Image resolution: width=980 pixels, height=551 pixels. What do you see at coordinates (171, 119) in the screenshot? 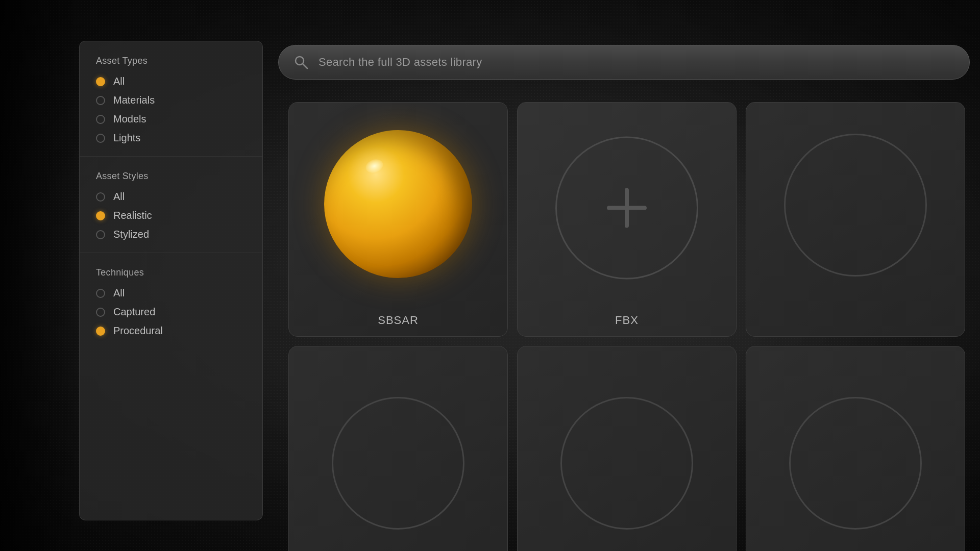
I see `filter-asset-models: Models` at bounding box center [171, 119].